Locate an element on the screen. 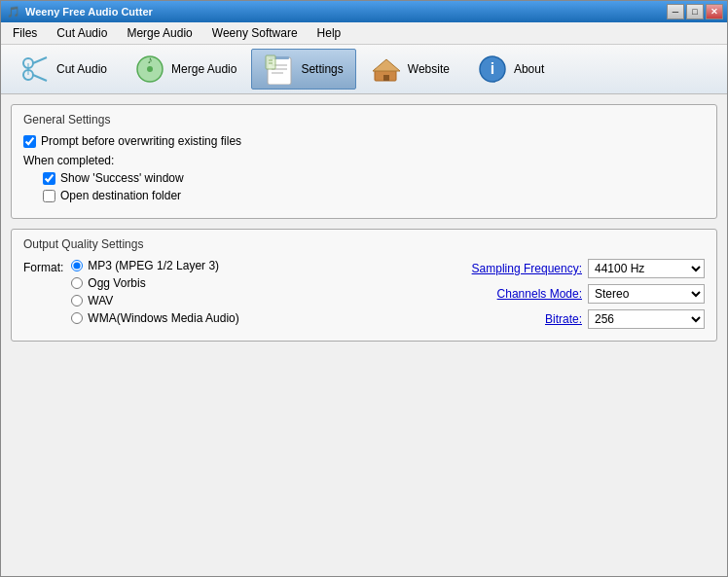  app-icon: 🎵 is located at coordinates (14, 12).